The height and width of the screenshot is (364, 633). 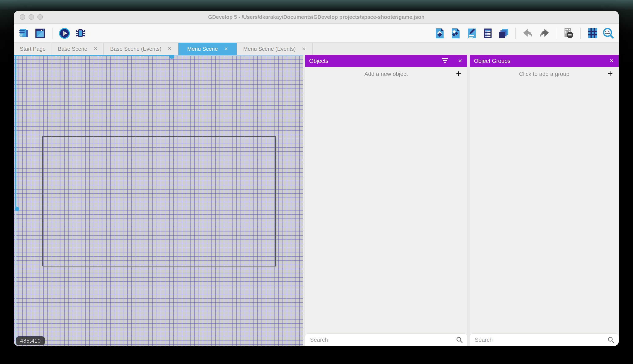 I want to click on object-groups-panel-header: Object Groups ✕, so click(x=544, y=61).